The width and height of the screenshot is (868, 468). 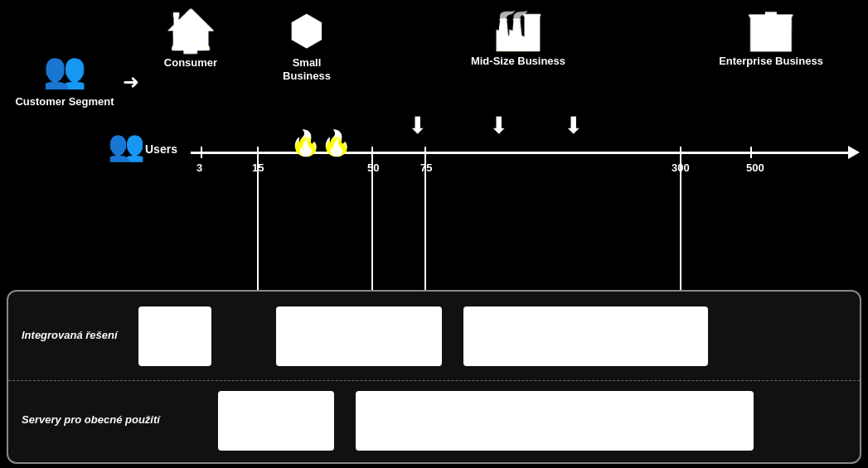 What do you see at coordinates (771, 37) in the screenshot?
I see `enterprise-business-icon: 🏢 Enterprise Business` at bounding box center [771, 37].